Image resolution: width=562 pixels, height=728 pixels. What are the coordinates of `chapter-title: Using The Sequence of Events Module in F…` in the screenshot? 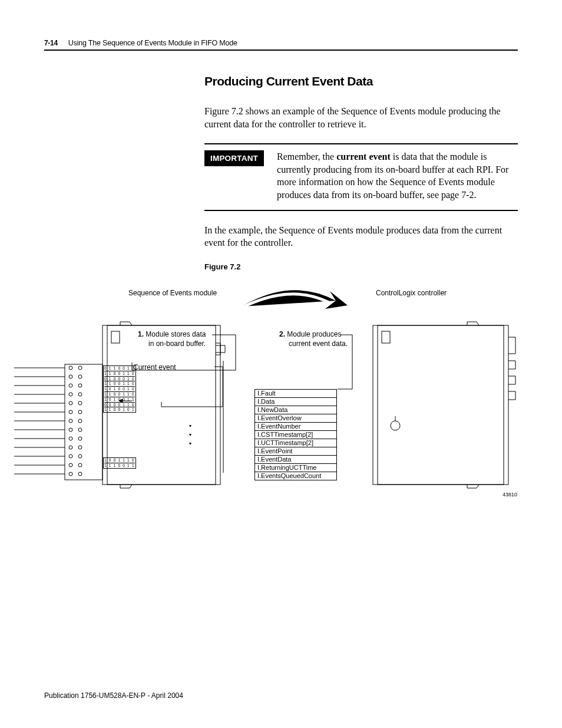 It's located at (153, 43).